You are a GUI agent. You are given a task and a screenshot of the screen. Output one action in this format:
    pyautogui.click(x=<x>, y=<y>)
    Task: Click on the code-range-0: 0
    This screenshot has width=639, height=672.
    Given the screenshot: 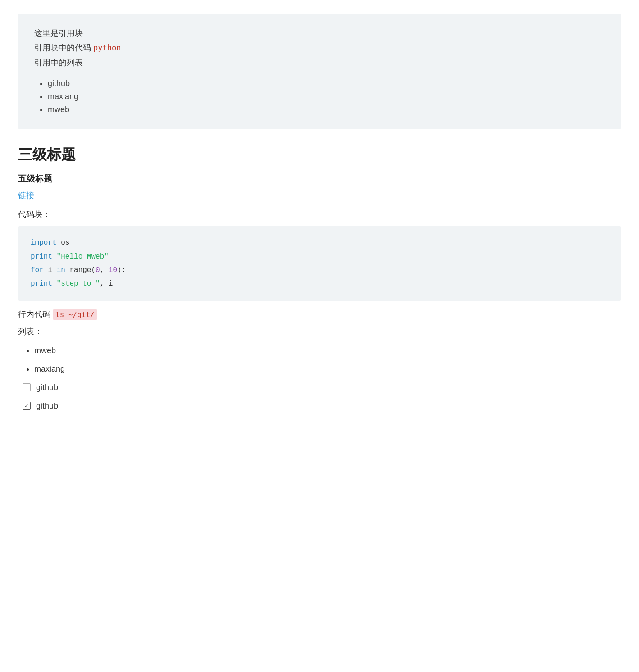 What is the action you would take?
    pyautogui.click(x=98, y=270)
    